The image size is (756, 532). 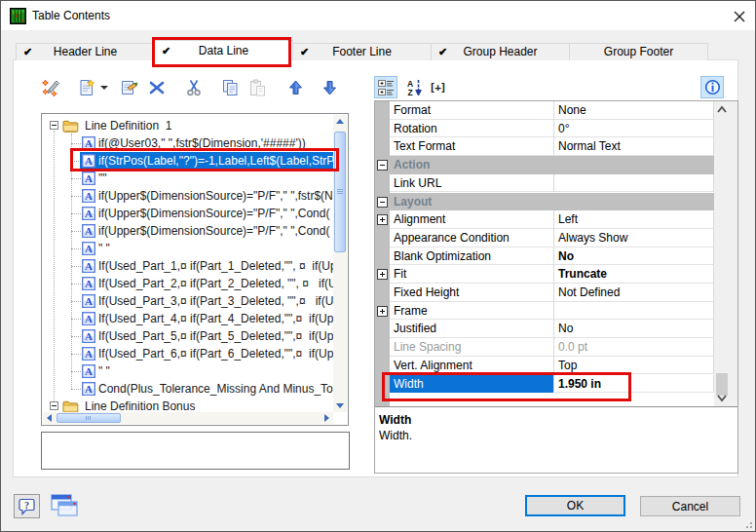 I want to click on property-row-rotation: Rotation0°, so click(x=545, y=129).